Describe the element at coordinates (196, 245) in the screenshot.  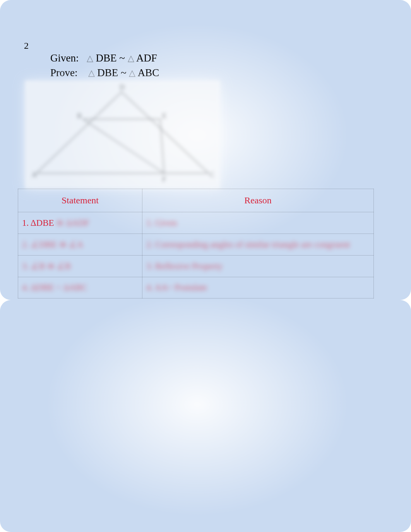
I see `table-row: 2. ∠DBE ≅ ∠A 2. Corresponding angles of …` at that location.